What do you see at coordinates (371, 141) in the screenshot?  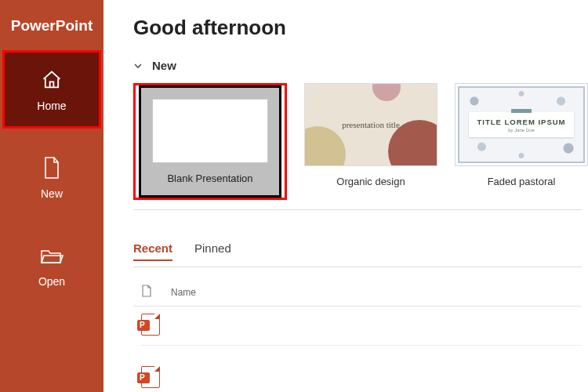 I see `template-organic-design: presentation title Organic design` at bounding box center [371, 141].